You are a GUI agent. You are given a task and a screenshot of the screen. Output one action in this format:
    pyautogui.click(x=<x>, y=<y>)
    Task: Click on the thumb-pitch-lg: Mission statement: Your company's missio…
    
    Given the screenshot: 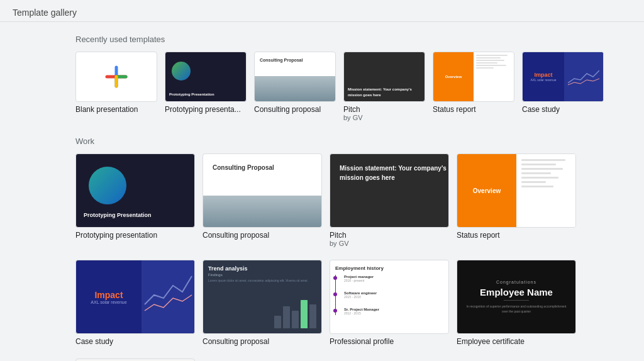 What is the action you would take?
    pyautogui.click(x=389, y=191)
    